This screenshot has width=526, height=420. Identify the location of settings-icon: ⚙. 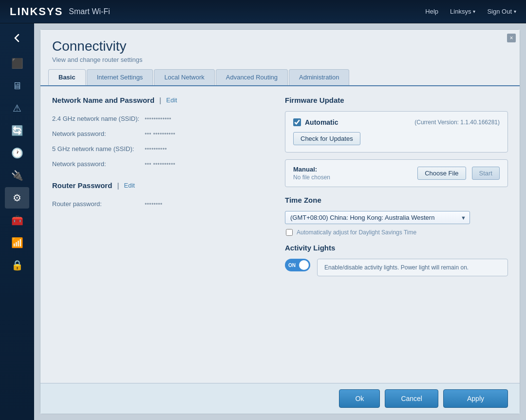
(17, 198).